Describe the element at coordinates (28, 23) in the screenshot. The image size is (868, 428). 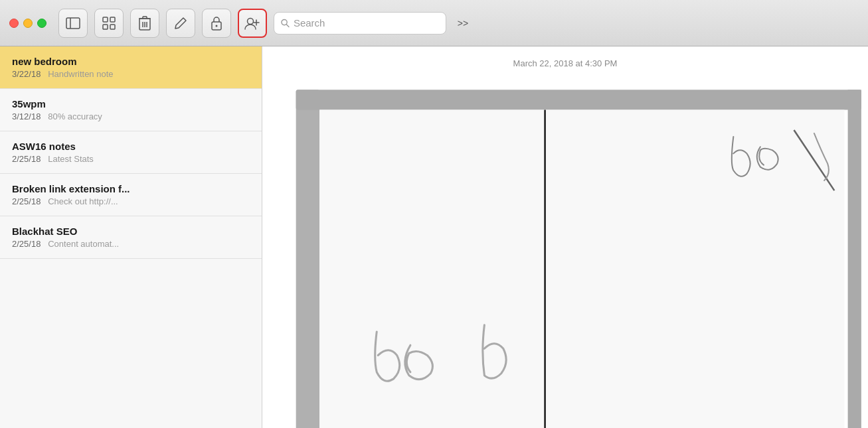
I see `minimize-button` at that location.